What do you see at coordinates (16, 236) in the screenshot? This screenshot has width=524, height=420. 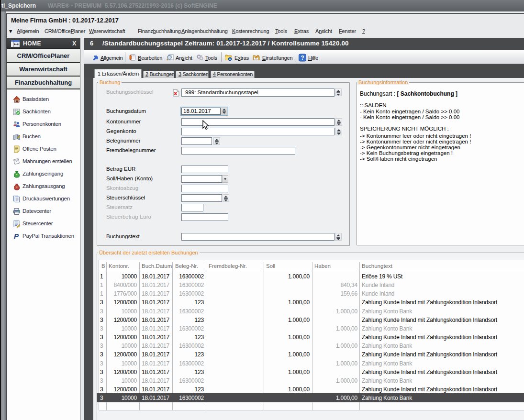 I see `svg-text: P` at bounding box center [16, 236].